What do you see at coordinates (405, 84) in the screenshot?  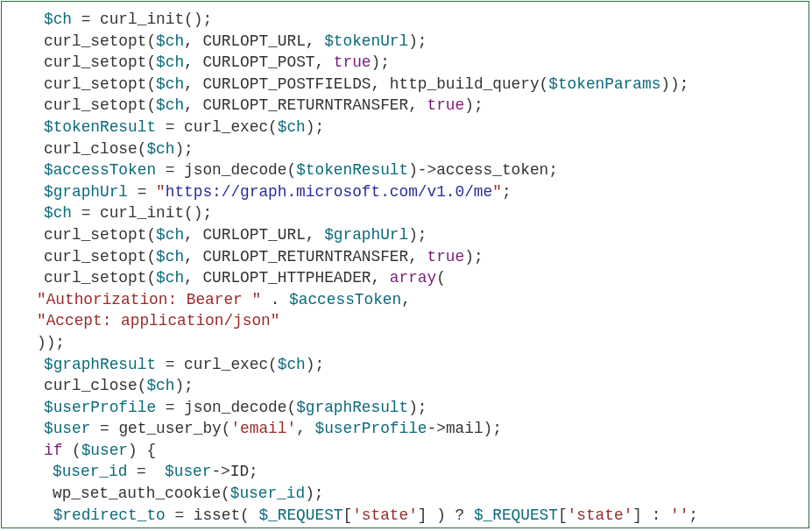 I see `code-line: curl_setopt($ch, CURLOPT_POSTFIELDS, htt…` at bounding box center [405, 84].